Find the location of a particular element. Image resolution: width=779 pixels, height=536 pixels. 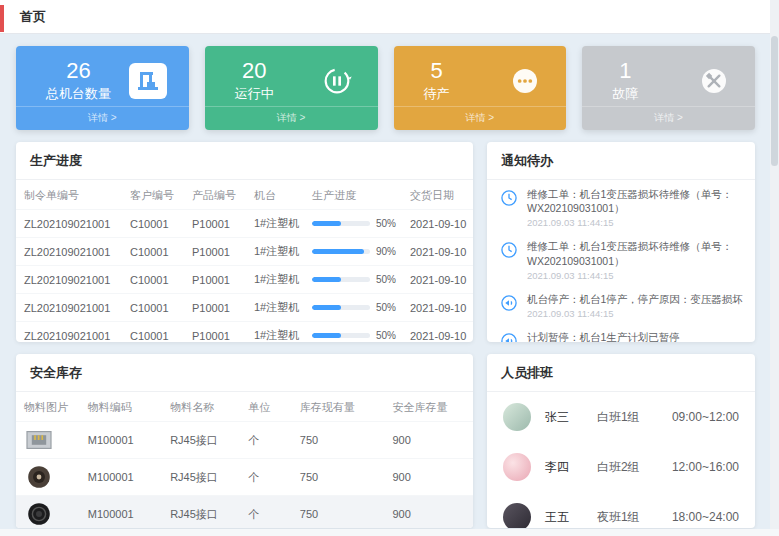

stat-value-total: 26 is located at coordinates (78, 70).